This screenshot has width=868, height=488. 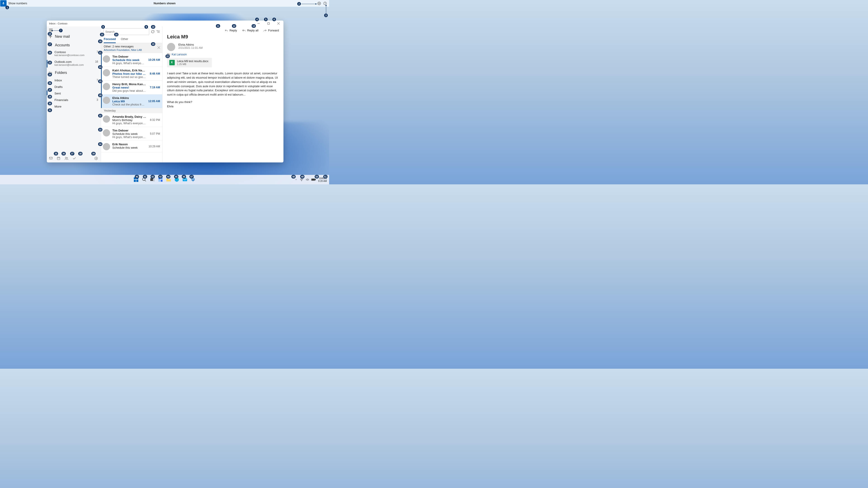 I want to click on windows-icon, so click(x=136, y=180).